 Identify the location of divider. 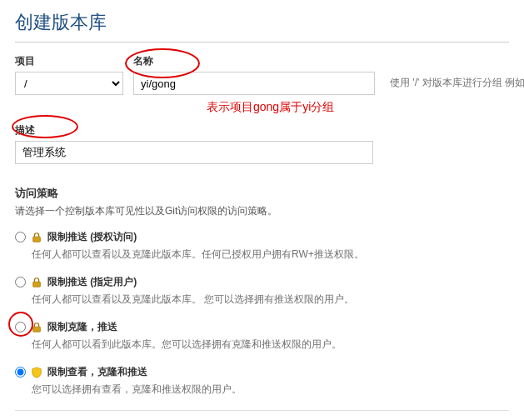
(262, 410).